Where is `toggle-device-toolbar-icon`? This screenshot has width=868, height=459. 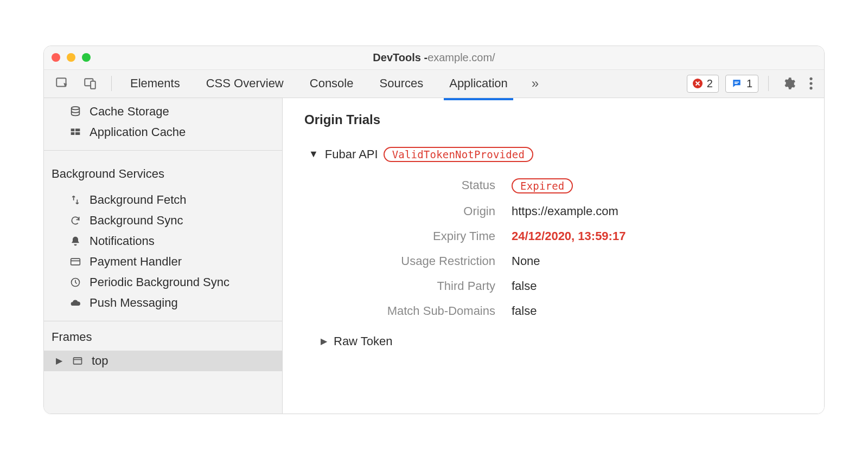
toggle-device-toolbar-icon is located at coordinates (90, 83).